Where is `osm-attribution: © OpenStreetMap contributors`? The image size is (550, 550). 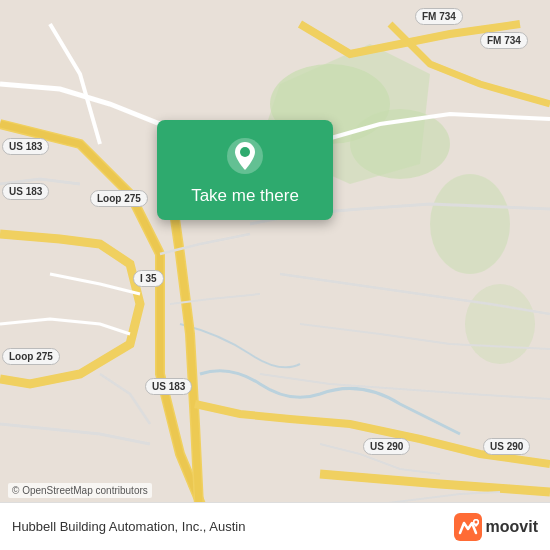
osm-attribution: © OpenStreetMap contributors is located at coordinates (80, 490).